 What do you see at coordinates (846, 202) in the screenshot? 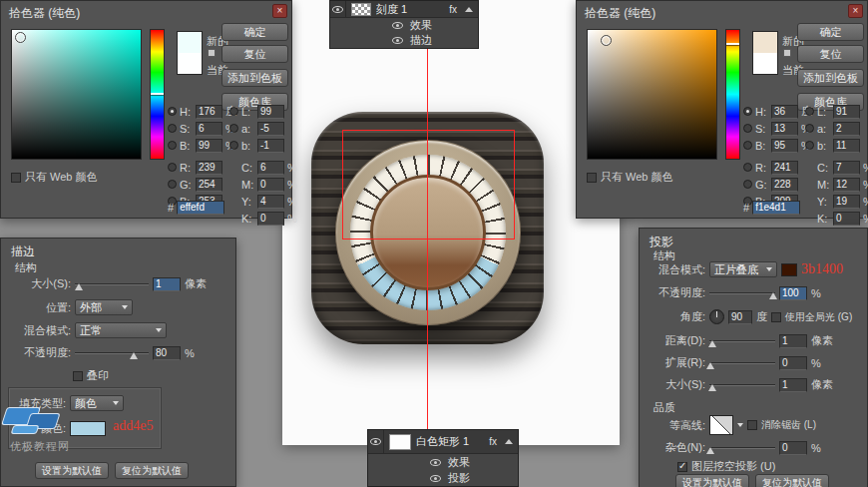
I see `y-value-input: 19` at bounding box center [846, 202].